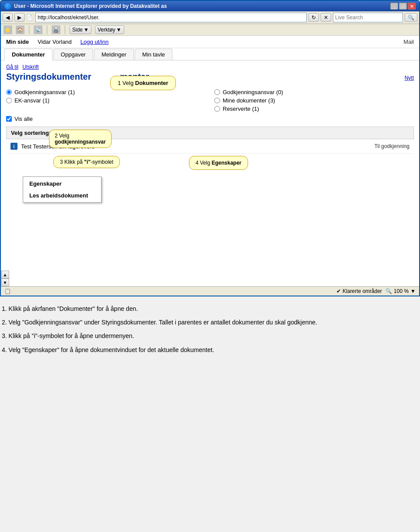 The image size is (420, 532). Describe the element at coordinates (217, 101) in the screenshot. I see `radio-mine-dokumenter` at that location.